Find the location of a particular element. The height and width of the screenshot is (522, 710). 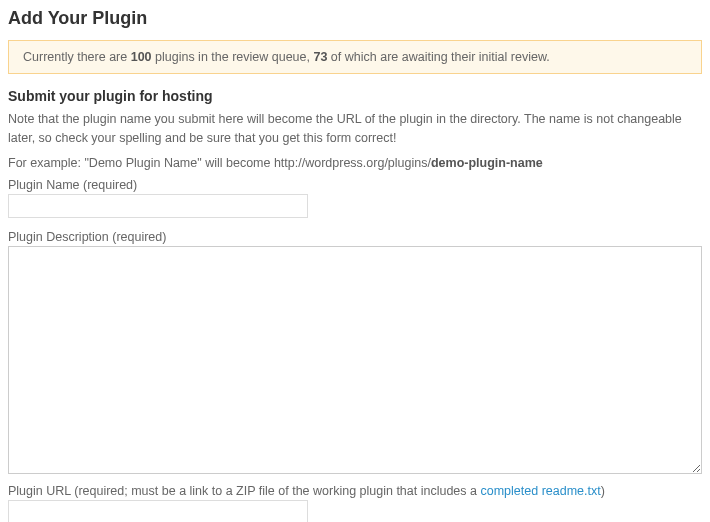

page-title: Add Your Plugin is located at coordinates (355, 18).